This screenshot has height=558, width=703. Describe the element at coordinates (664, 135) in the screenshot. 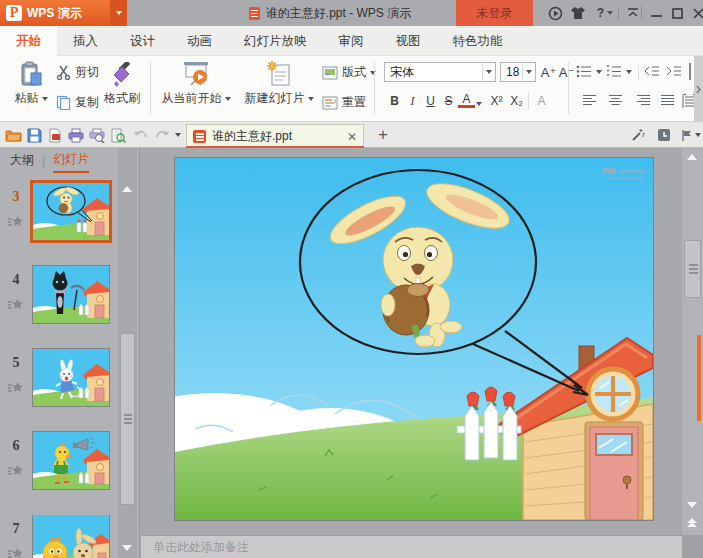

I see `history-button` at that location.